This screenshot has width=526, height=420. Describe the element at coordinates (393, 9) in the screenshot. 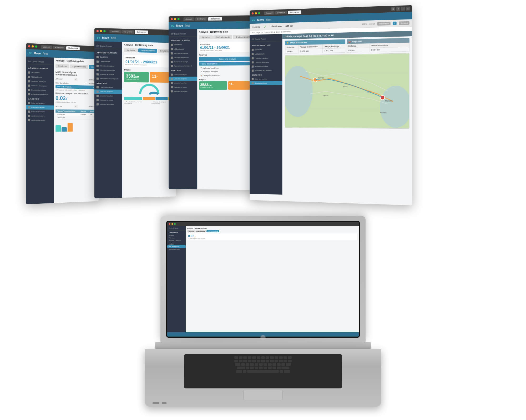

I see `ctrl-grid: ⊞` at that location.